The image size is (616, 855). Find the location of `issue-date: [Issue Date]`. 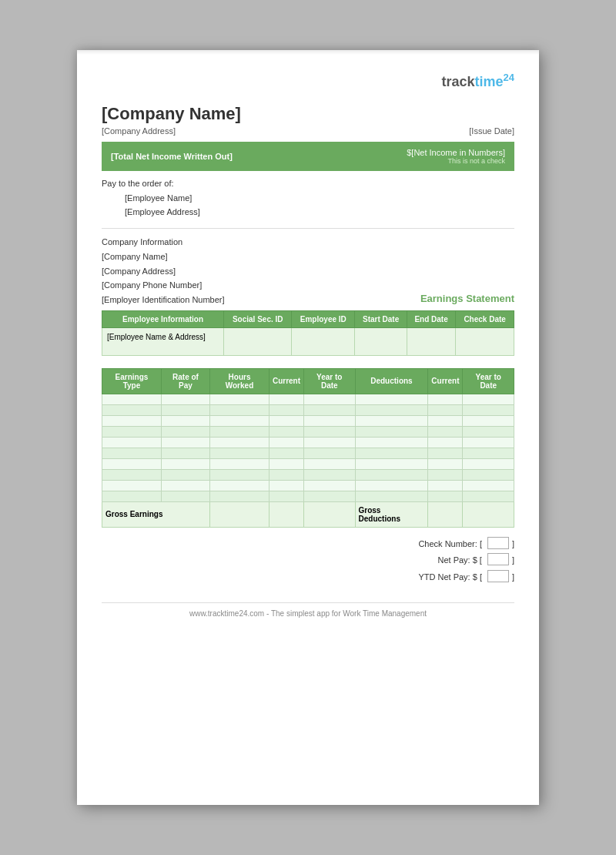

issue-date: [Issue Date] is located at coordinates (491, 131).